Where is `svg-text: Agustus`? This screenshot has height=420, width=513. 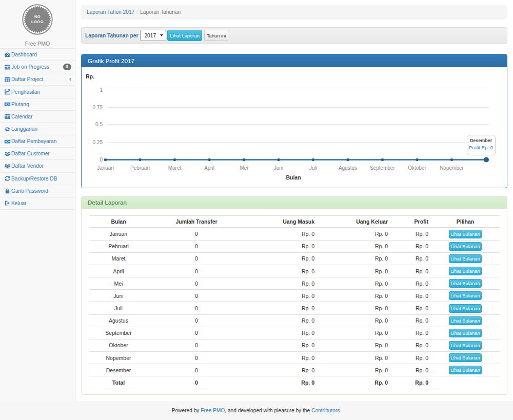 svg-text: Agustus is located at coordinates (348, 168).